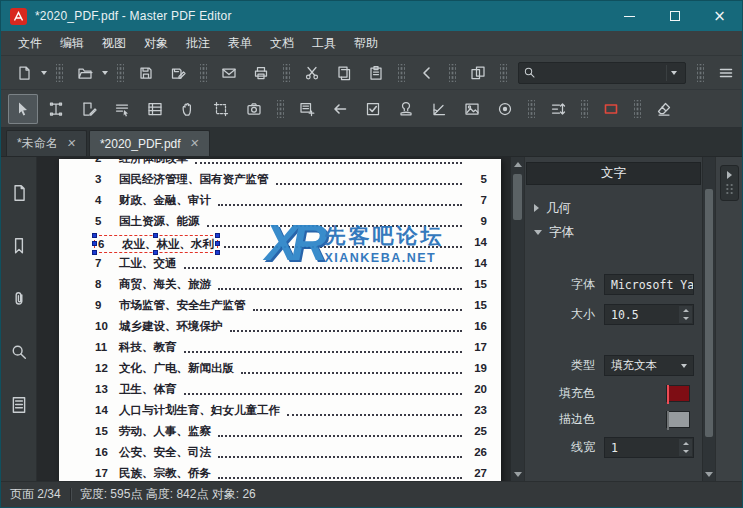 The width and height of the screenshot is (743, 508). I want to click on font-name-field: Microsoft YaHei, so click(649, 284).